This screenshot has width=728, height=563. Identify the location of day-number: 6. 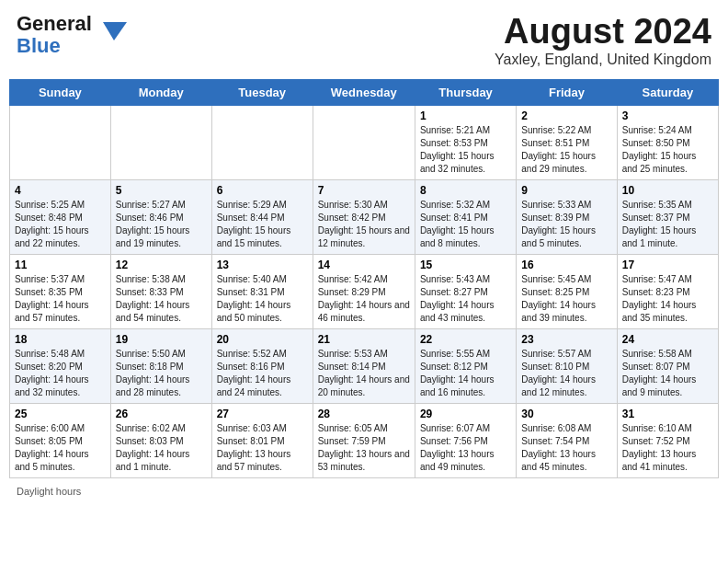
(263, 190).